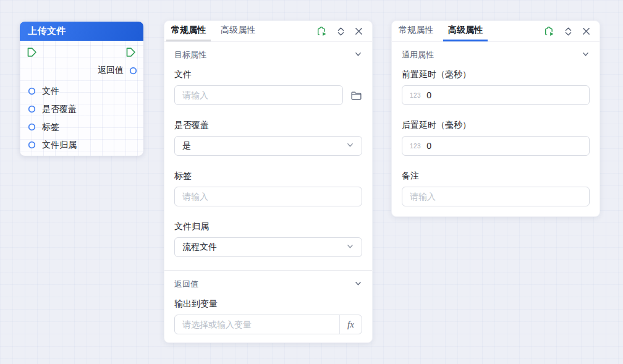 The image size is (623, 364). What do you see at coordinates (82, 145) in the screenshot?
I see `input-port-row: 文件归属` at bounding box center [82, 145].